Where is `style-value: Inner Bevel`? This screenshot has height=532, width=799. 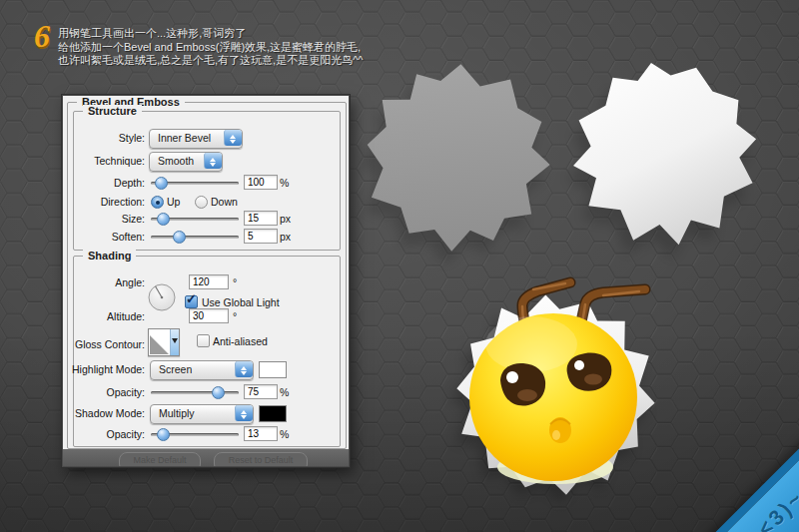
style-value: Inner Bevel is located at coordinates (184, 138).